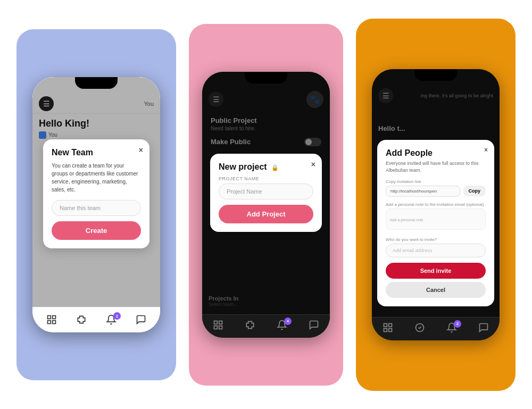 The height and width of the screenshot is (409, 532). I want to click on nav-chat-icon, so click(141, 320).